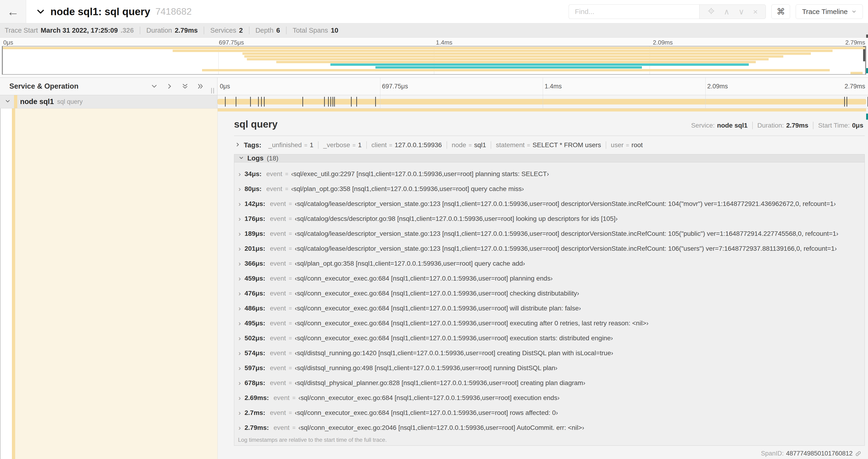 This screenshot has height=459, width=868. I want to click on stat-value: 2, so click(241, 30).